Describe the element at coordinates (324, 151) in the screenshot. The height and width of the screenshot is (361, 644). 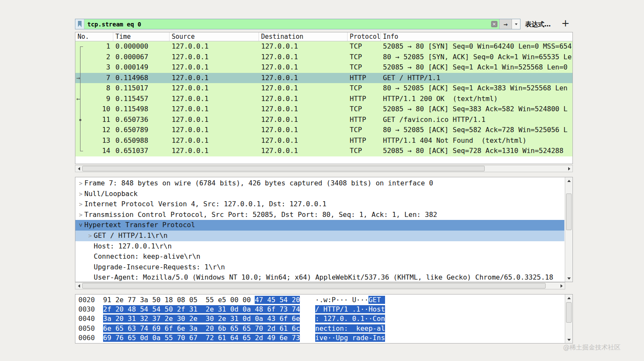
I see `packet-row: 140.651037127.0.0.1127.0.0.1TCP52085 → 8…` at that location.